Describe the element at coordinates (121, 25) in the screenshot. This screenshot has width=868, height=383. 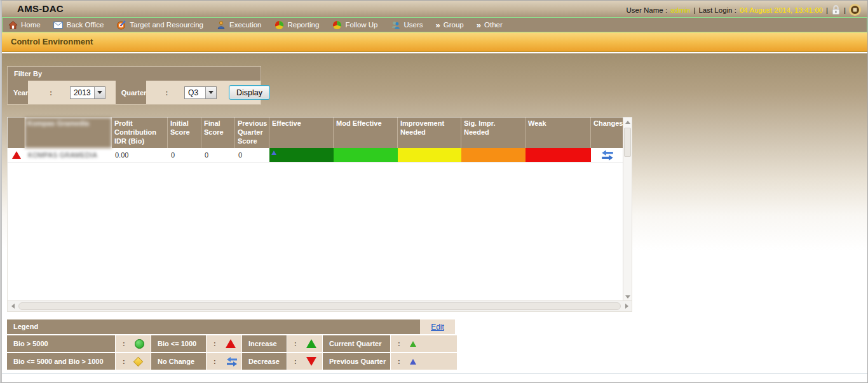
I see `target-icon` at that location.